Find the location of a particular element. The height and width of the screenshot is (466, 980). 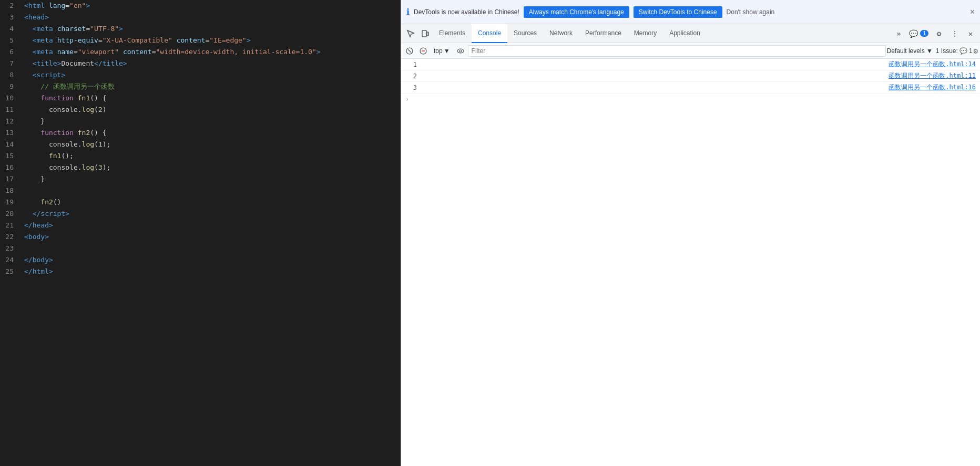

code-line: 20 </script> is located at coordinates (200, 214).